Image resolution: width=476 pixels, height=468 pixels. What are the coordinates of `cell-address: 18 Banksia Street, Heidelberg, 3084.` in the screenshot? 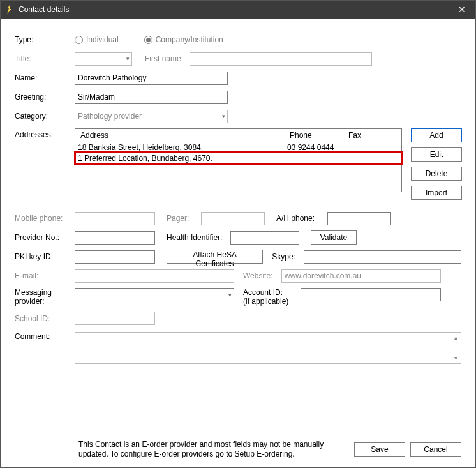 It's located at (180, 147).